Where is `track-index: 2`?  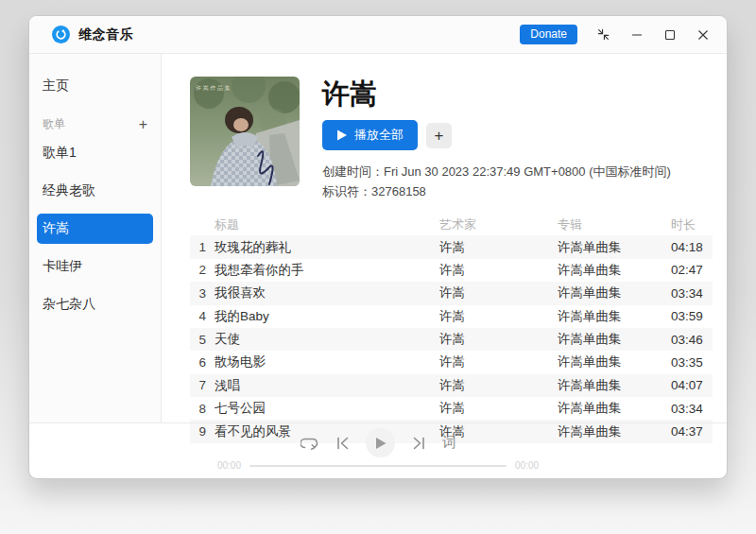 track-index: 2 is located at coordinates (202, 270).